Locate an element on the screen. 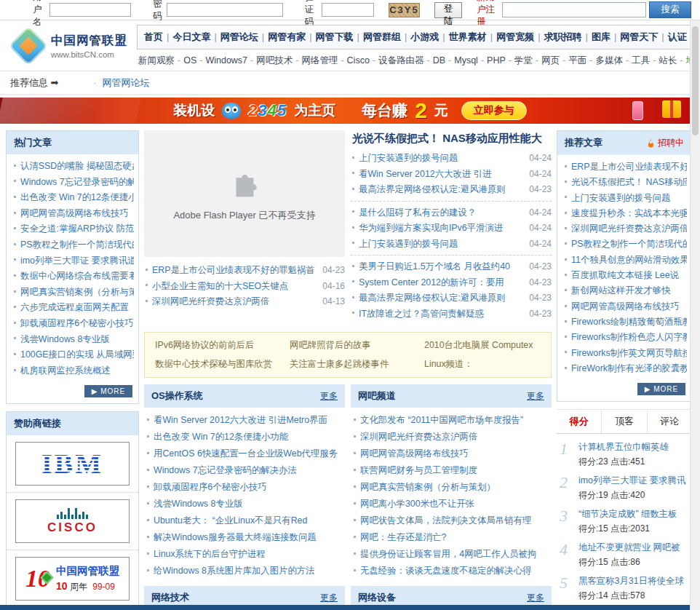 Image resolution: width=700 pixels, height=610 pixels. password-input is located at coordinates (225, 10).